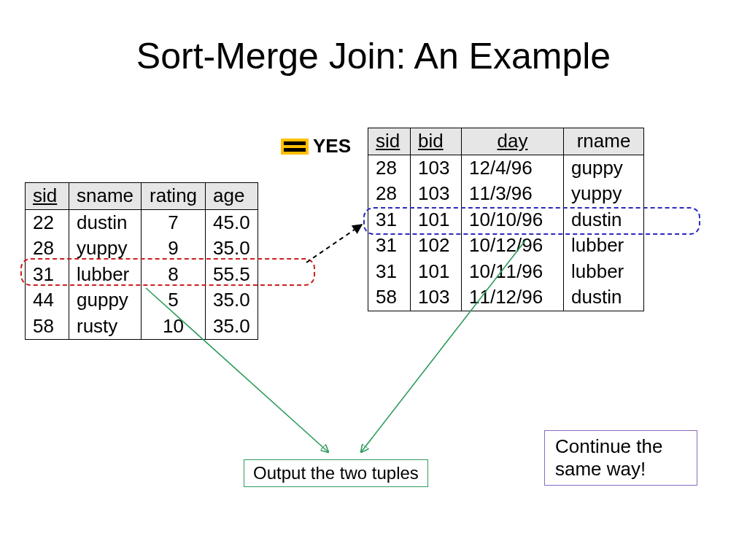  Describe the element at coordinates (621, 458) in the screenshot. I see `continue-callout: Continue the same way!` at that location.